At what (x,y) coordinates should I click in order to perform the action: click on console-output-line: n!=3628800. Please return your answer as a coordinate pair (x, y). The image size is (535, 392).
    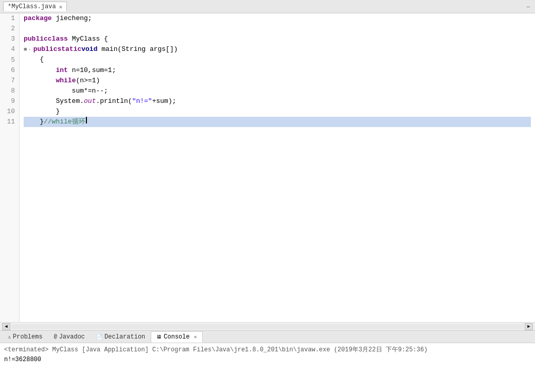
    Looking at the image, I should click on (268, 360).